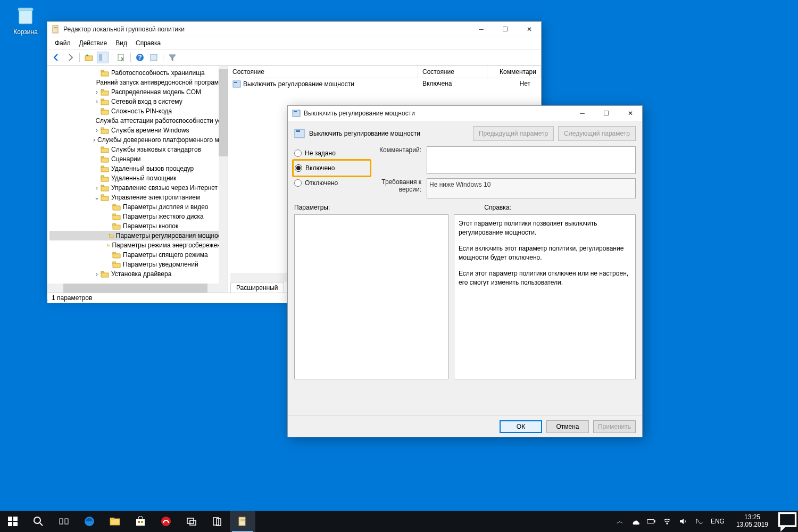  I want to click on menu-action: Действие, so click(94, 43).